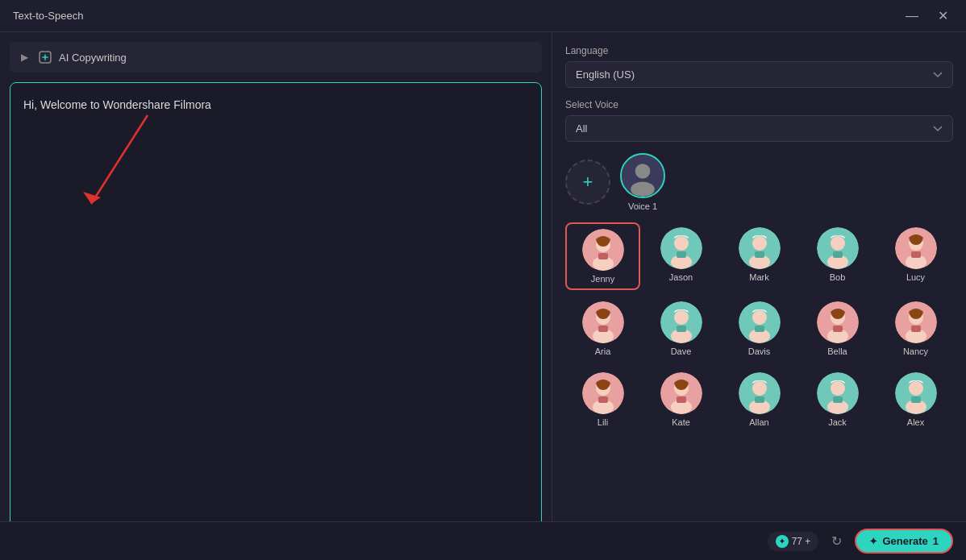 This screenshot has height=560, width=966. Describe the element at coordinates (48, 16) in the screenshot. I see `title-bar-title: Text-to-Speech` at that location.